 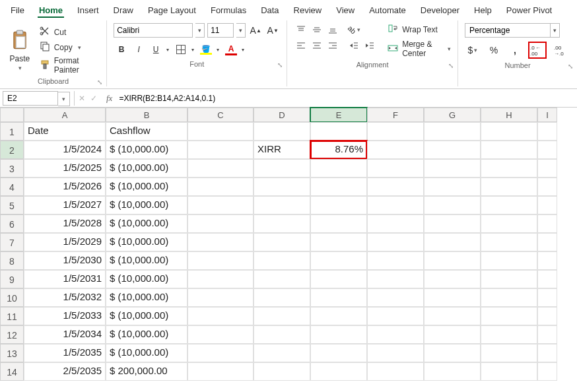 What do you see at coordinates (282, 115) in the screenshot?
I see `col-header-d: D` at bounding box center [282, 115].